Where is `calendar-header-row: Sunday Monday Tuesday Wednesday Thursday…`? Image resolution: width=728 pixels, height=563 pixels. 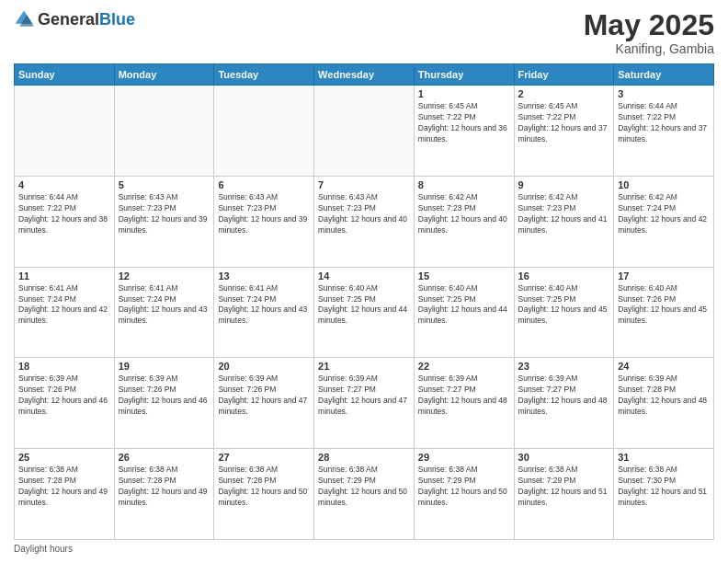 calendar-header-row: Sunday Monday Tuesday Wednesday Thursday… is located at coordinates (364, 75).